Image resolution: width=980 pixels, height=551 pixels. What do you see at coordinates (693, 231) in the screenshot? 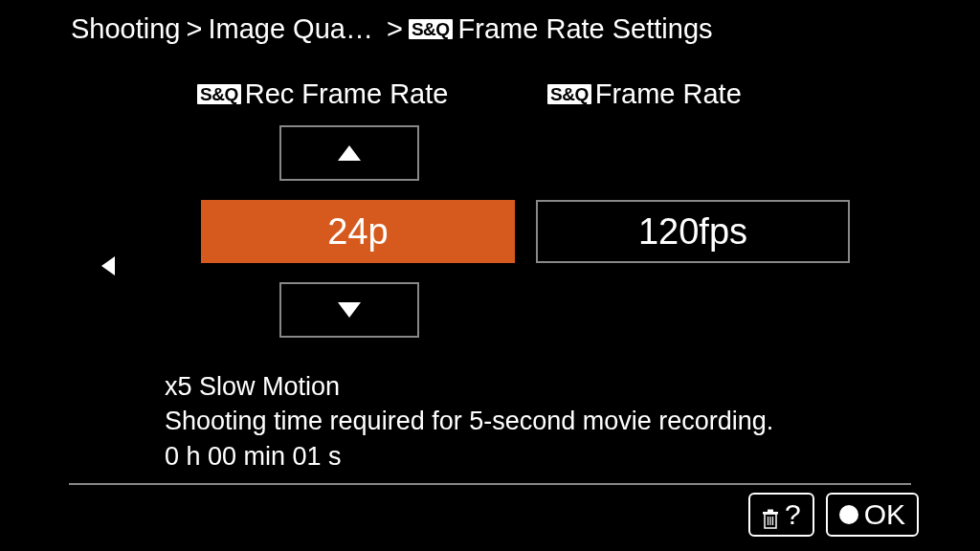
I see `frame-rate-text: 120fps` at bounding box center [693, 231].